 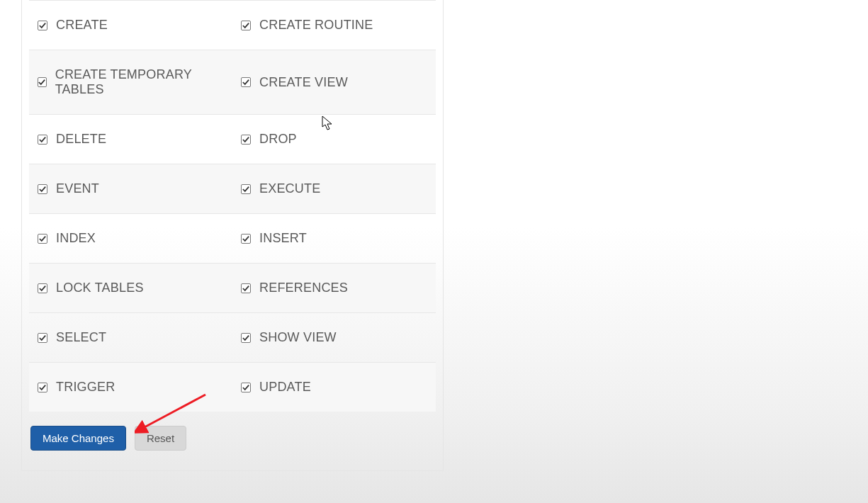 I want to click on privilege-cell: LOCK TABLES, so click(x=130, y=288).